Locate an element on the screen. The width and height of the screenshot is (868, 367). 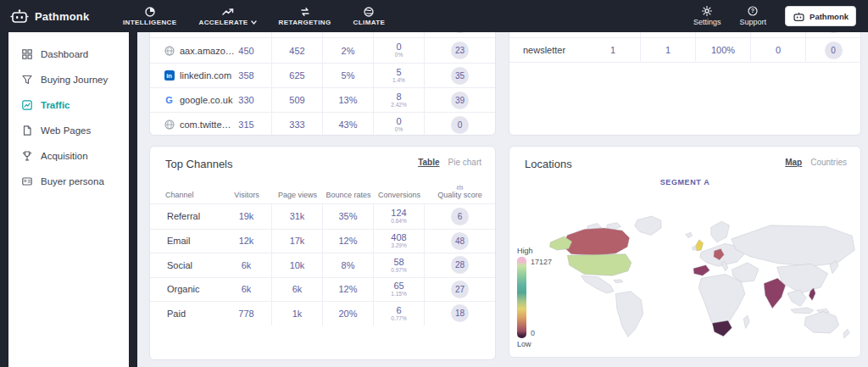
table-row: newsletter 1 1 100% 0 0 is located at coordinates (685, 51).